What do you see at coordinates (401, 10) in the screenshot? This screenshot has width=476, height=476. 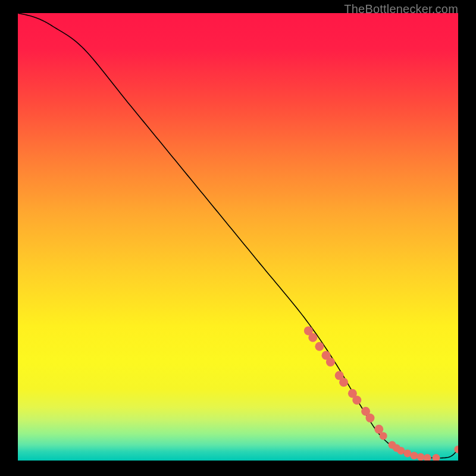 I see `source-attribution: TheBottlenecker.com` at bounding box center [401, 10].